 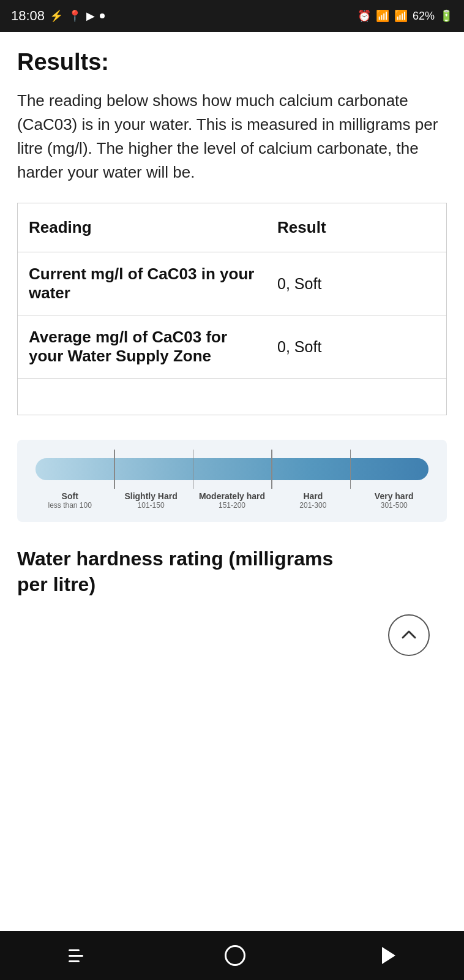 What do you see at coordinates (142, 228) in the screenshot?
I see `col-header-reading: Reading` at bounding box center [142, 228].